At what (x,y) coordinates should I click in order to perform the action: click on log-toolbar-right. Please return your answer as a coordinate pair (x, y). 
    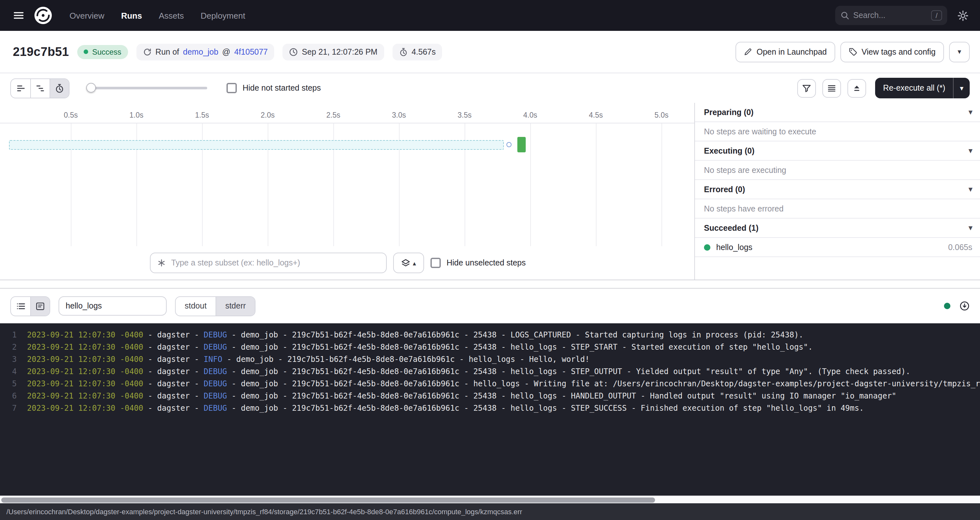
    Looking at the image, I should click on (957, 306).